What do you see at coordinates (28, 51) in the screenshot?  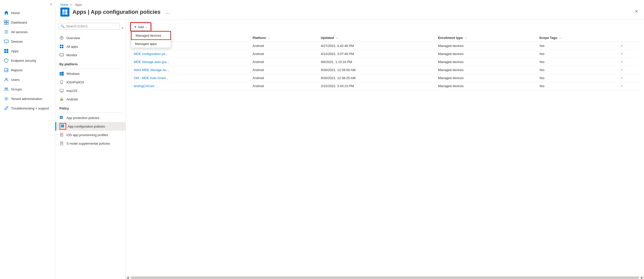 I see `nav-item-apps: Apps` at bounding box center [28, 51].